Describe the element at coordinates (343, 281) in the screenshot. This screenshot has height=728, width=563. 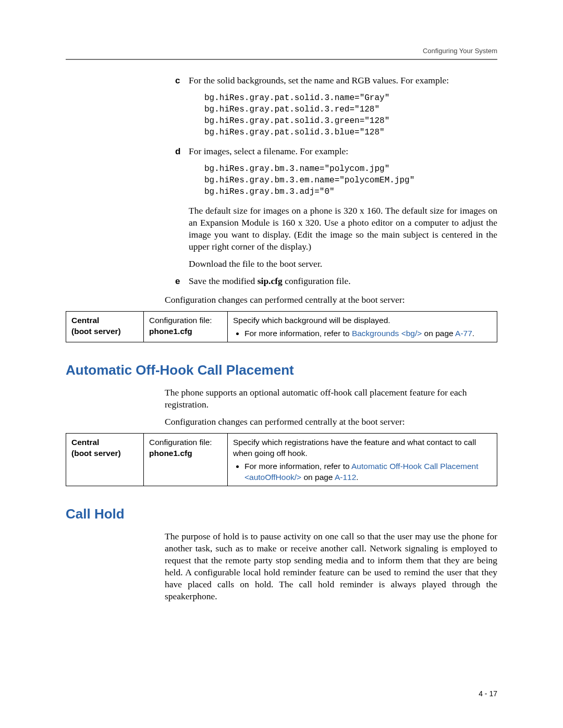
I see `step-text: Save the modified sip.cfg configuration …` at that location.